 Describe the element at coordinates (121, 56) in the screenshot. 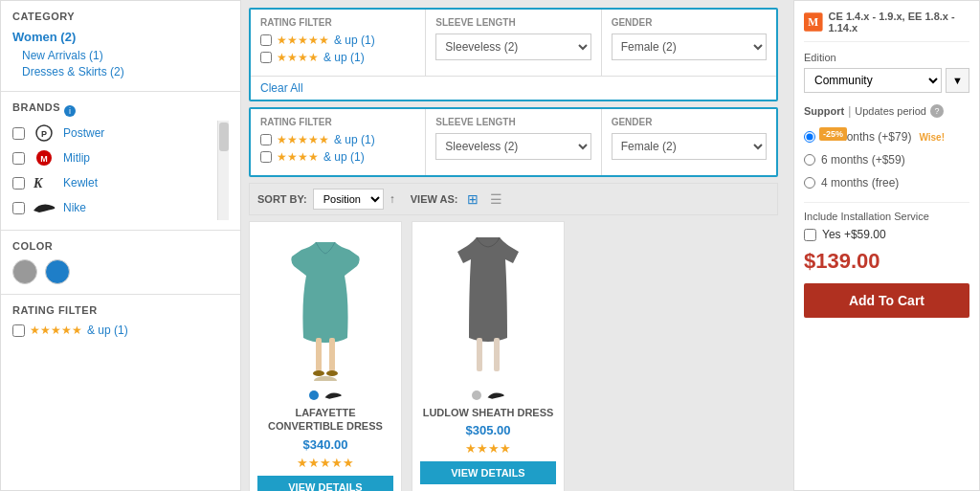

I see `new-arrivals-link: New Arrivals (1)` at that location.